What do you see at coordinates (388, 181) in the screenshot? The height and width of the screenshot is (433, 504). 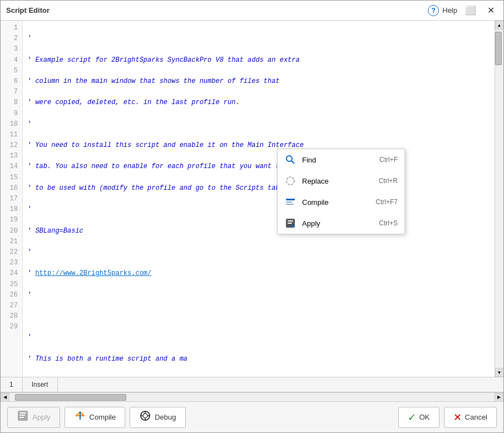 I see `replace-shortcut: Ctrl+R` at bounding box center [388, 181].